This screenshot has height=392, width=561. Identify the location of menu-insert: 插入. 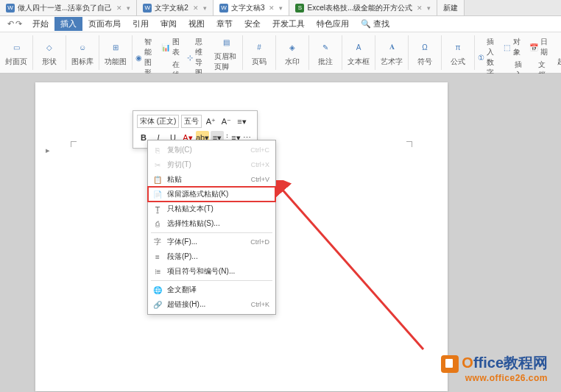
(68, 24).